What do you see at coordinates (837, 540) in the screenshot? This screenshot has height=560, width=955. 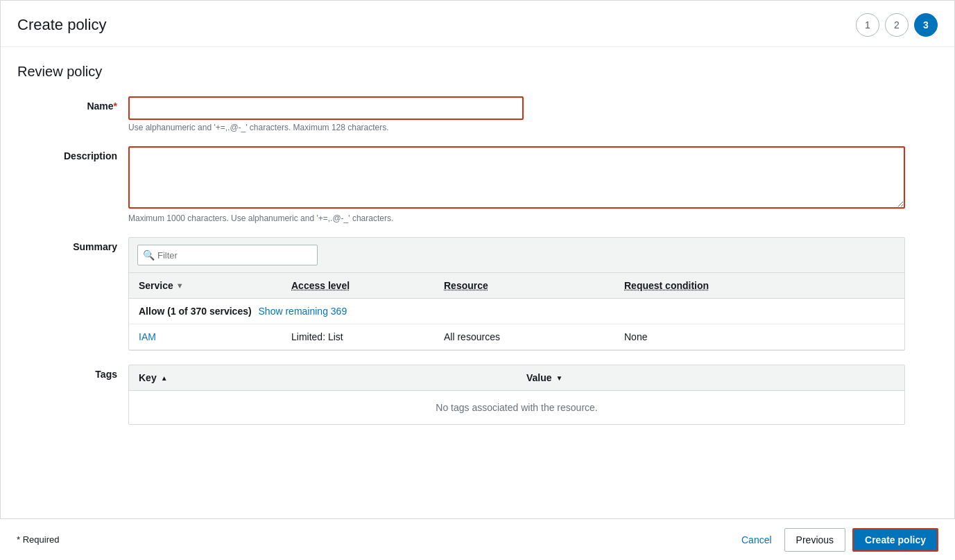 I see `footer-buttons: Cancel Previous Create policy` at bounding box center [837, 540].